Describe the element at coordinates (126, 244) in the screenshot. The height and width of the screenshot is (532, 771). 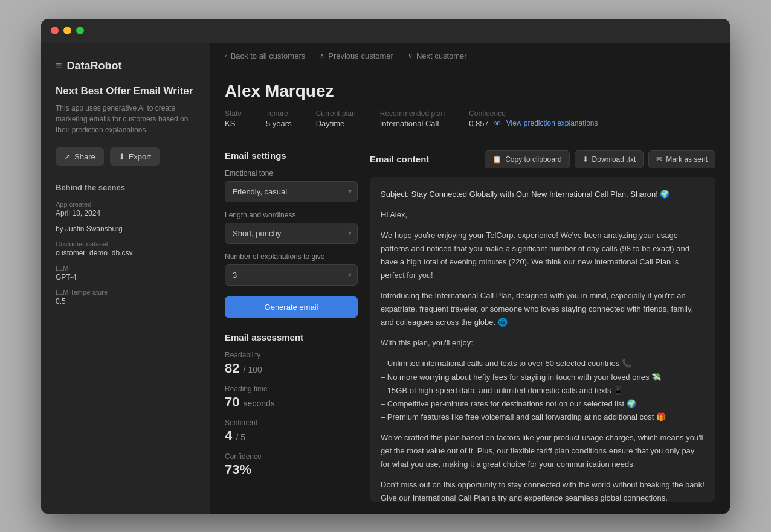
I see `customer-dataset-label: Customer dataset` at that location.